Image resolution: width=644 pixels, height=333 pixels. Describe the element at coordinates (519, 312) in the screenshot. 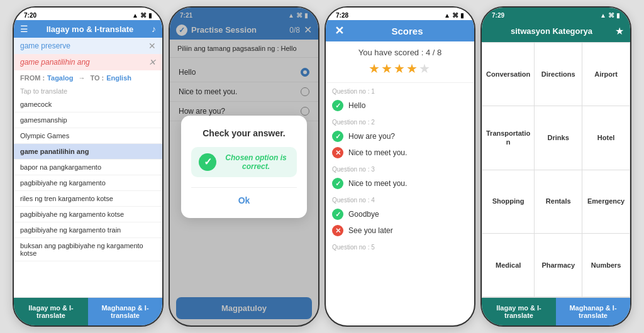

I see `screen4-ilagay-button: Ilagay mo & I-translate` at that location.